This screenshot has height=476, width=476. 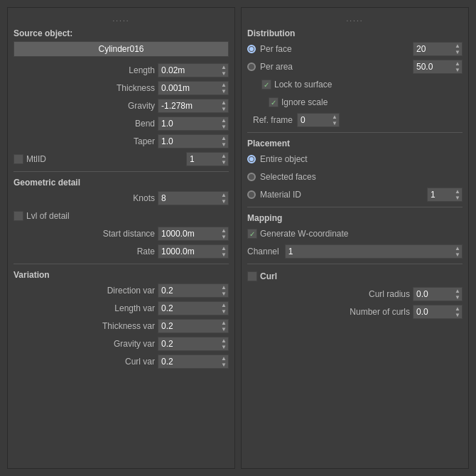 What do you see at coordinates (458, 64) in the screenshot?
I see `per-area-up-arrow: ▲` at bounding box center [458, 64].